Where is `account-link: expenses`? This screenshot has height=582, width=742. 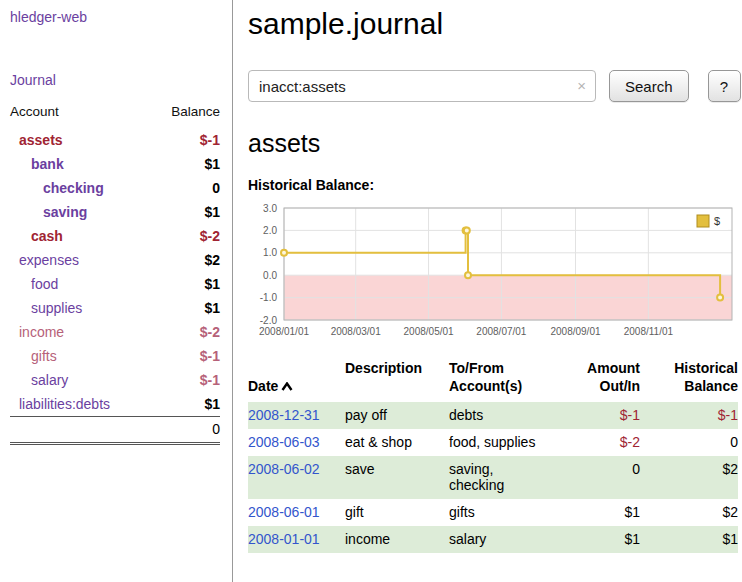 account-link: expenses is located at coordinates (49, 260).